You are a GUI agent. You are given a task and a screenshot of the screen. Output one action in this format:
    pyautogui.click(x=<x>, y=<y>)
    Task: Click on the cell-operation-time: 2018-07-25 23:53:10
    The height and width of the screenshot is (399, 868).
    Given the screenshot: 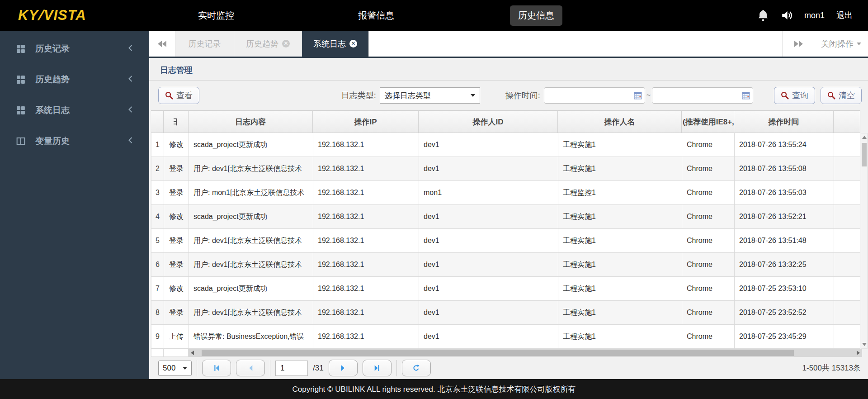 What is the action you would take?
    pyautogui.click(x=784, y=289)
    